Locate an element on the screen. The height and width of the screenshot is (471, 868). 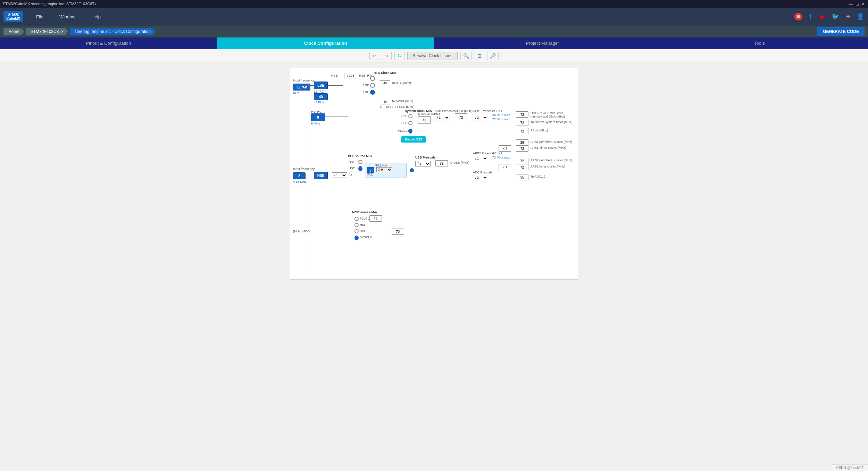
pll-output-radio is located at coordinates (412, 170).